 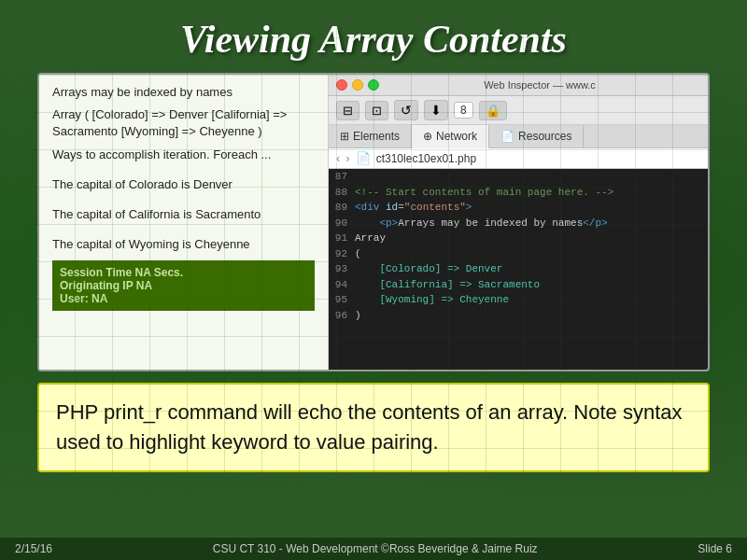 What do you see at coordinates (338, 159) in the screenshot?
I see `back-button: ‹` at bounding box center [338, 159].